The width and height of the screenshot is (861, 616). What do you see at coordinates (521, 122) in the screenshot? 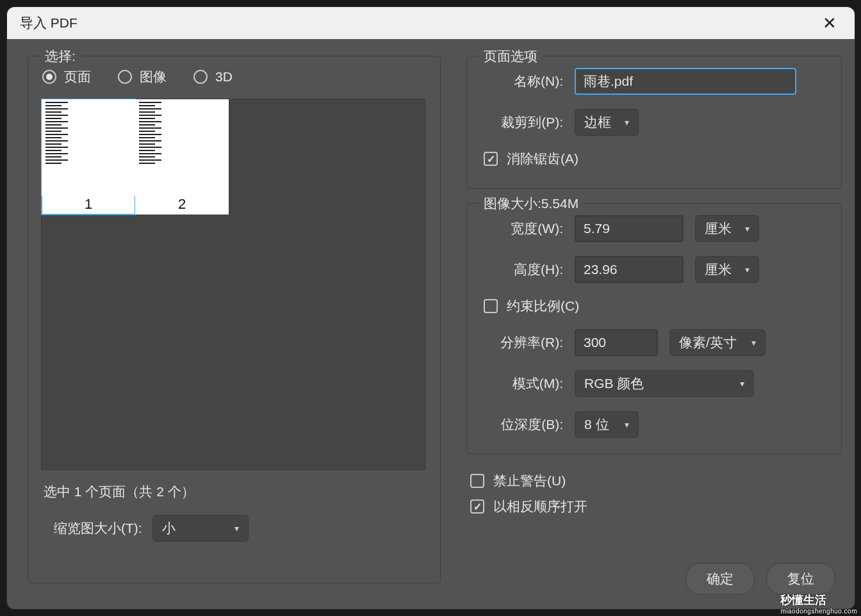
I see `crop-label: 裁剪到(P):` at bounding box center [521, 122].